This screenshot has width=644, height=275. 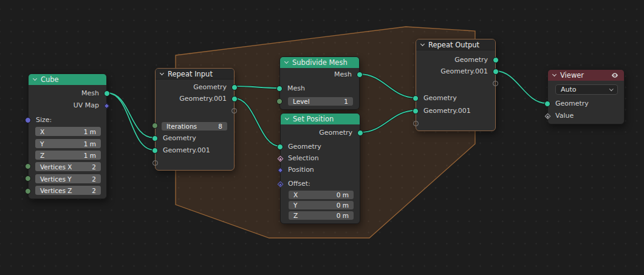 I want to click on input-label-selection: Selection, so click(x=304, y=158).